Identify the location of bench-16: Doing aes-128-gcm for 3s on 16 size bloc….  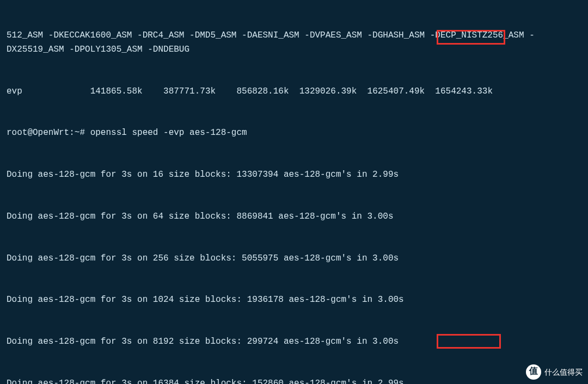
(294, 175).